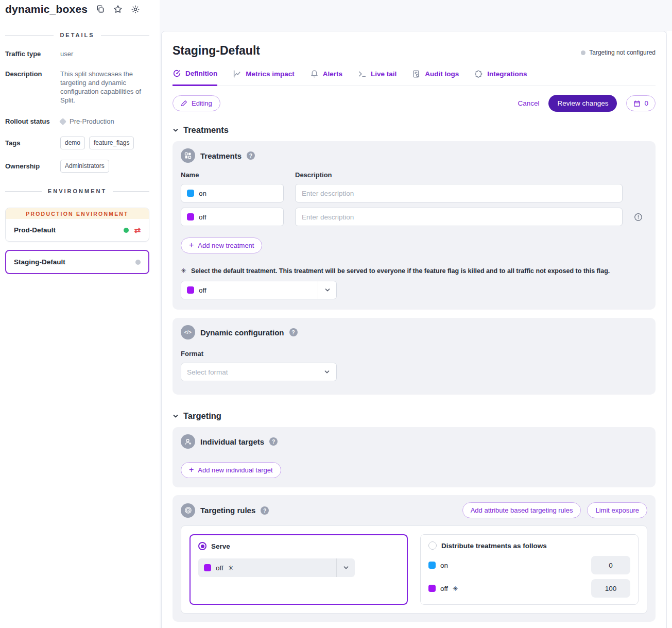  I want to click on environment-card-prod: PRODUCTION ENVIRONMENT Prod-Default ⇄, so click(77, 225).